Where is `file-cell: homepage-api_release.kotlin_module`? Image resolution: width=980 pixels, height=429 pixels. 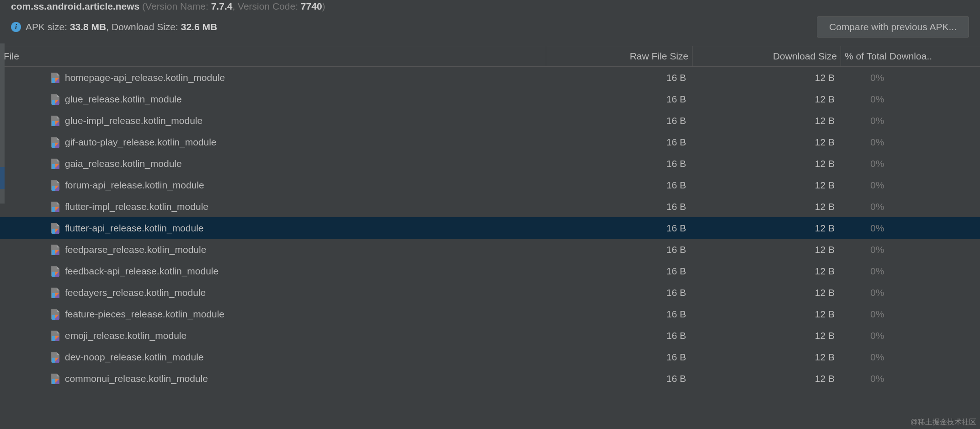
file-cell: homepage-api_release.kotlin_module is located at coordinates (273, 78).